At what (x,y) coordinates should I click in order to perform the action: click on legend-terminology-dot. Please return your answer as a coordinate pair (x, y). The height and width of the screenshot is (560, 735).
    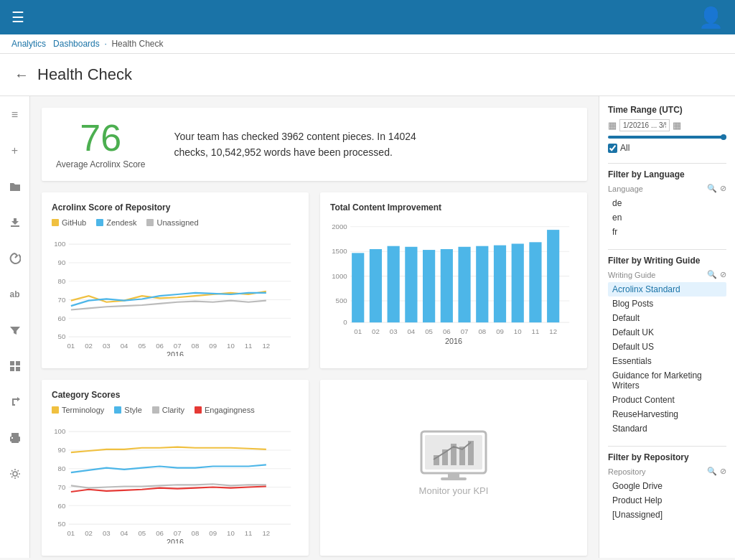
    Looking at the image, I should click on (55, 410).